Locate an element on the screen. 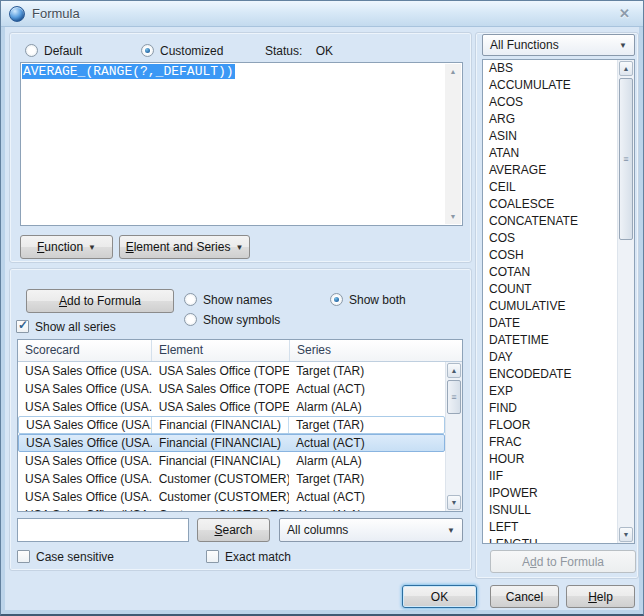 The width and height of the screenshot is (644, 616). checkbox-case-sensitive: Case sensitive is located at coordinates (66, 556).